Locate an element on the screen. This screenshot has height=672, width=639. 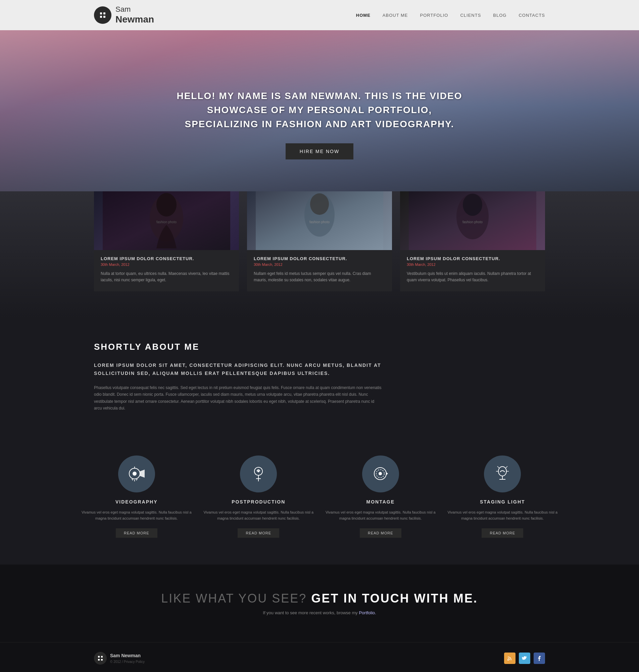
videography-icon-wrap is located at coordinates (137, 474).